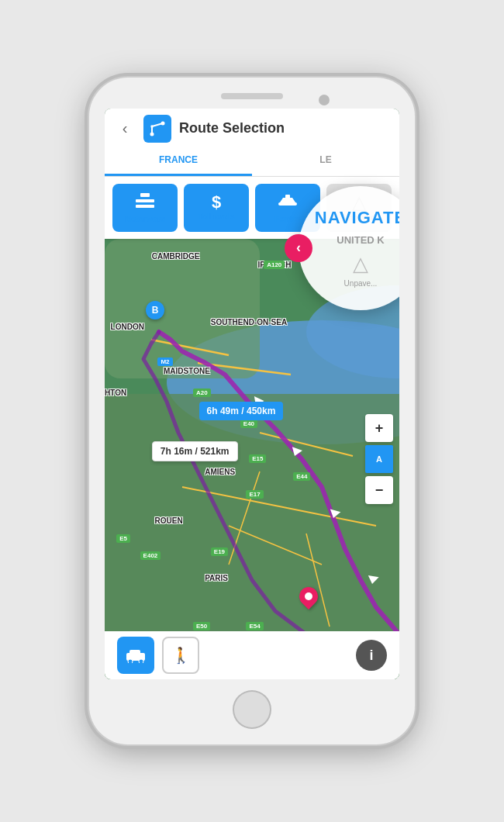  What do you see at coordinates (379, 428) in the screenshot?
I see `zoom-in-button: +` at bounding box center [379, 428].